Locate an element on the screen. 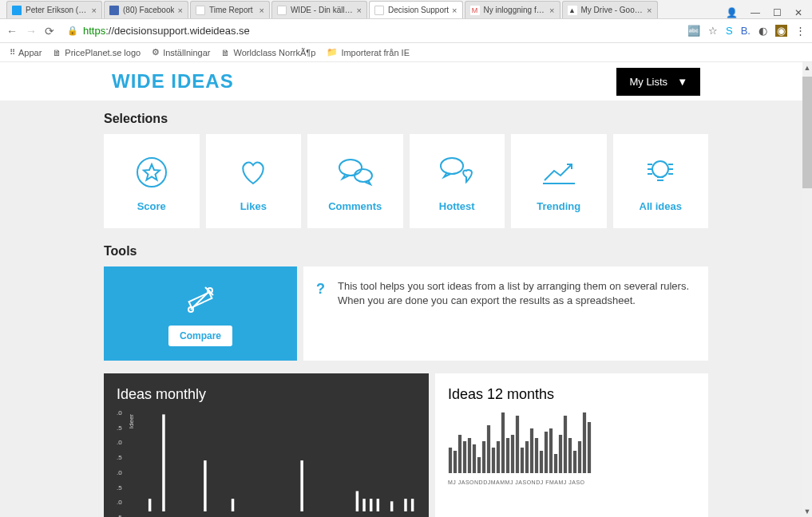 The height and width of the screenshot is (517, 812). selection-trending: Trending is located at coordinates (559, 181).